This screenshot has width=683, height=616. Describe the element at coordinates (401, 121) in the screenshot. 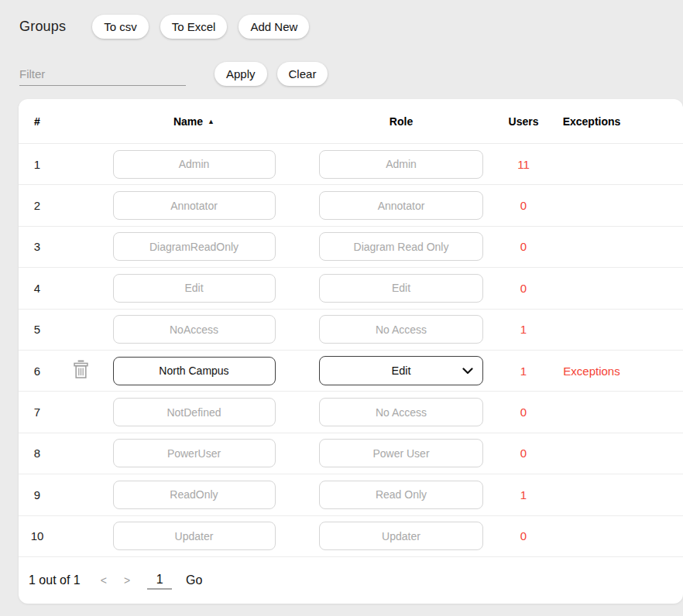

I see `column-header-role: Role` at that location.